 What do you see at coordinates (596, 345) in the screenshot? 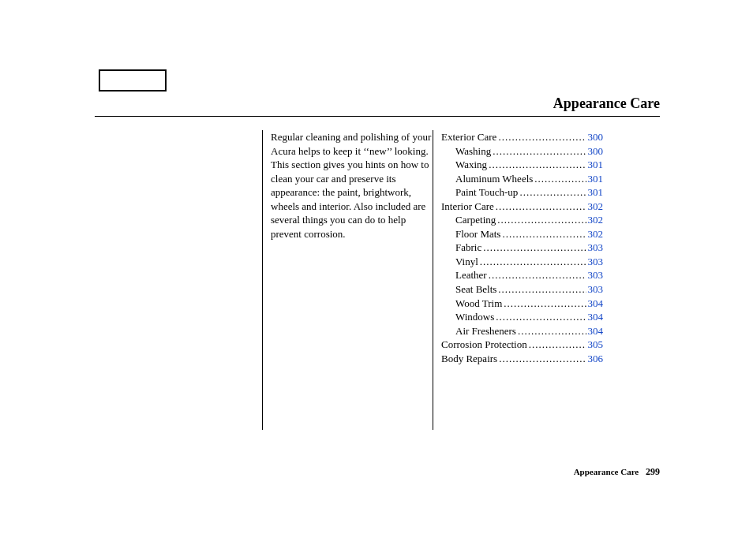
I see `toc-page-link: 305` at bounding box center [596, 345].